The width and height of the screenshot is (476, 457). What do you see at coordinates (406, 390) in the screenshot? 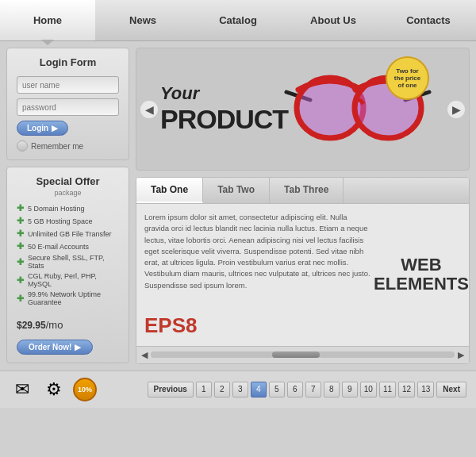
I see `page-12: 12` at bounding box center [406, 390].